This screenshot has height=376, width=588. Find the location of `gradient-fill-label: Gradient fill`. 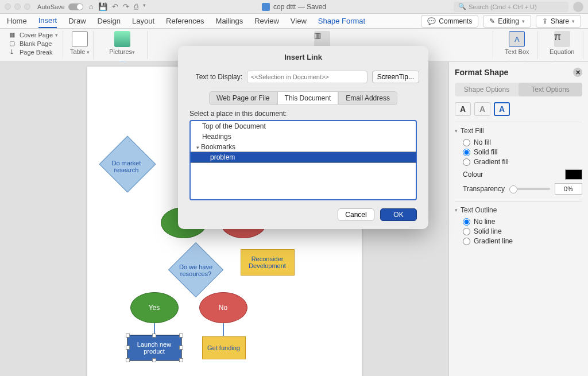

gradient-fill-label: Gradient fill is located at coordinates (492, 162).